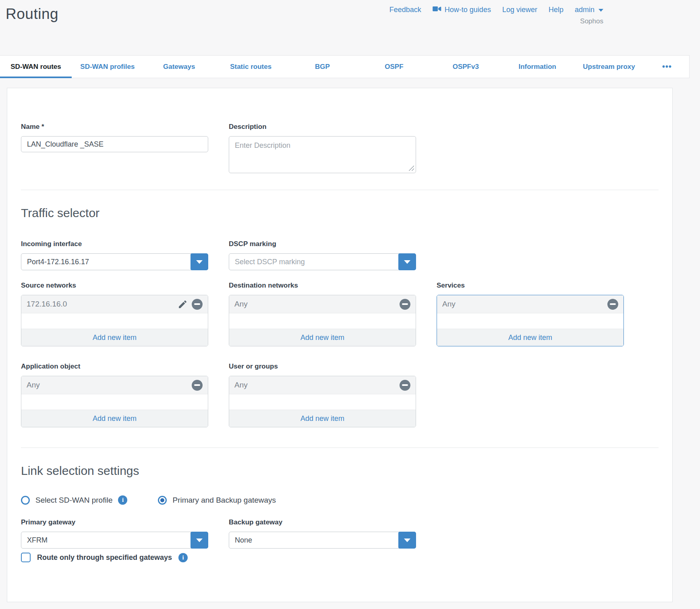  I want to click on tab-bar: SD-WAN routes SD-WAN profiles Gateways S…, so click(345, 67).